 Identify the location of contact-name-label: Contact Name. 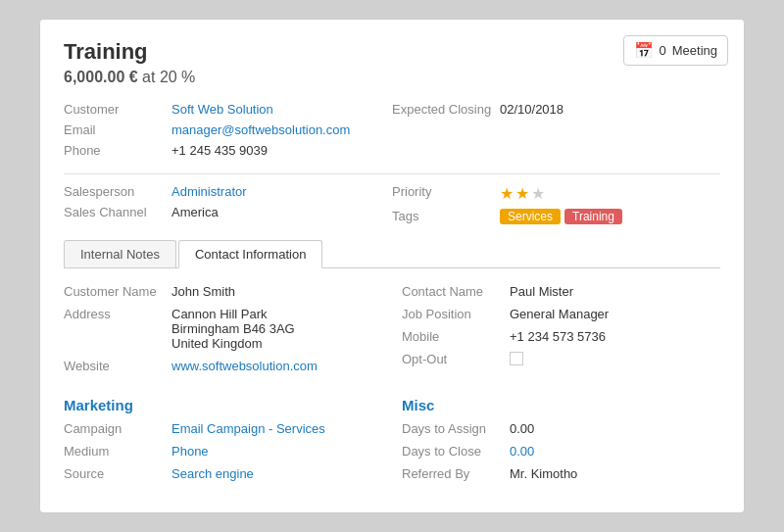
(456, 292).